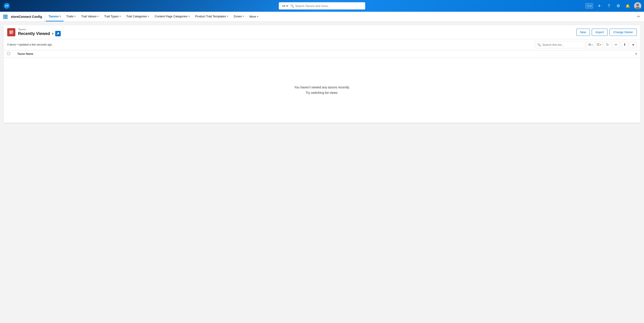 The height and width of the screenshot is (323, 644). Describe the element at coordinates (322, 6) in the screenshot. I see `global-search-bar: All 🔍` at that location.